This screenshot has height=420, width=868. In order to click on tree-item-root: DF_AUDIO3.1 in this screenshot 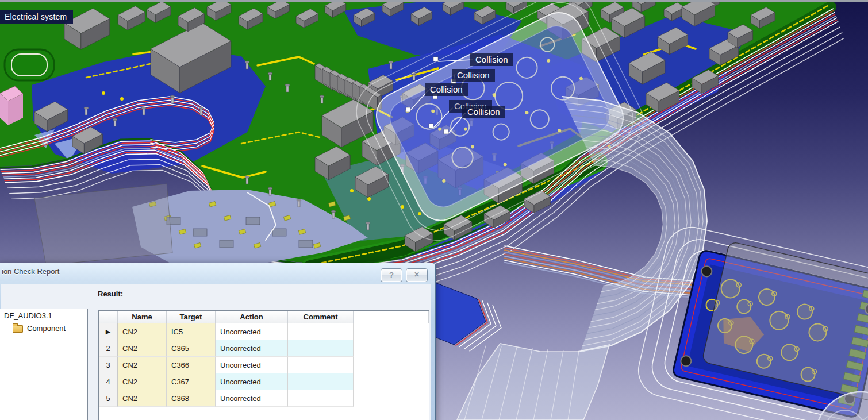, I will do `click(44, 315)`.